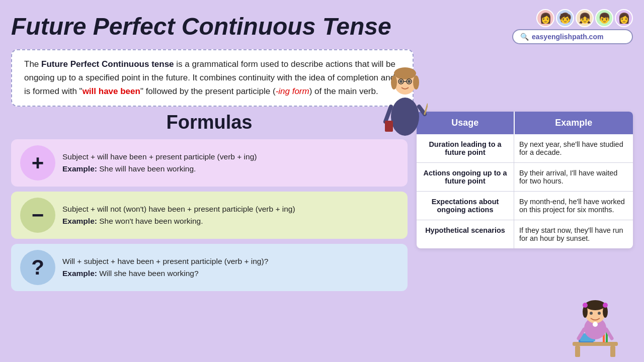 Image resolution: width=644 pixels, height=362 pixels. What do you see at coordinates (465, 234) in the screenshot?
I see `table-row-4-usage: Hypothetical scenarios` at bounding box center [465, 234].